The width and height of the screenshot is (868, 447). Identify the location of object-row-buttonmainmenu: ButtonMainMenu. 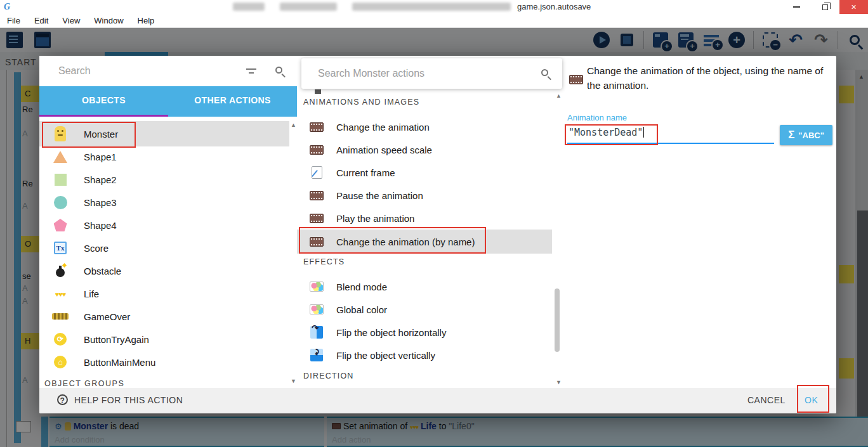
(164, 362).